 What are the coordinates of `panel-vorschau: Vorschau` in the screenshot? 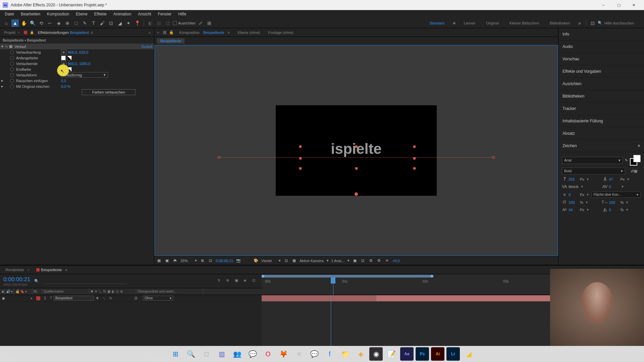 It's located at (601, 59).